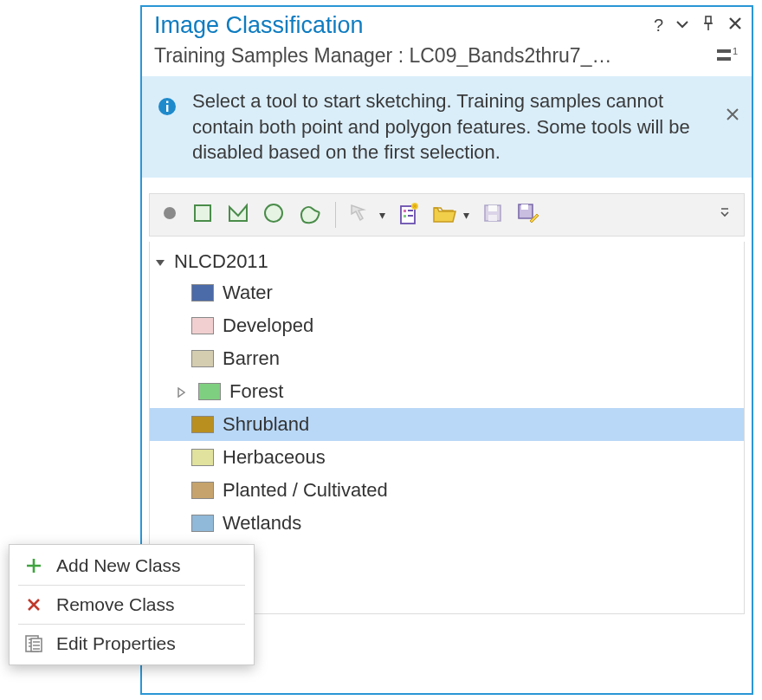 This screenshot has height=700, width=762. I want to click on options-icon: 1, so click(727, 56).